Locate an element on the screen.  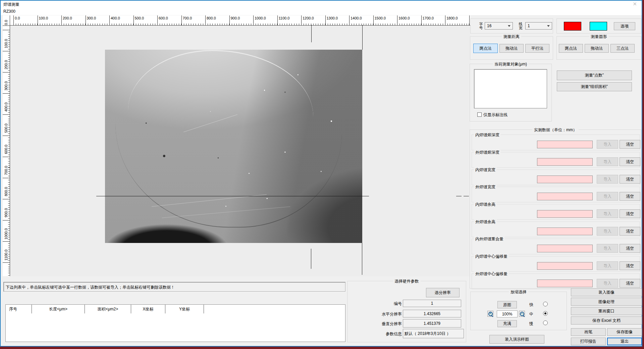
fill-color-swatch is located at coordinates (598, 26).